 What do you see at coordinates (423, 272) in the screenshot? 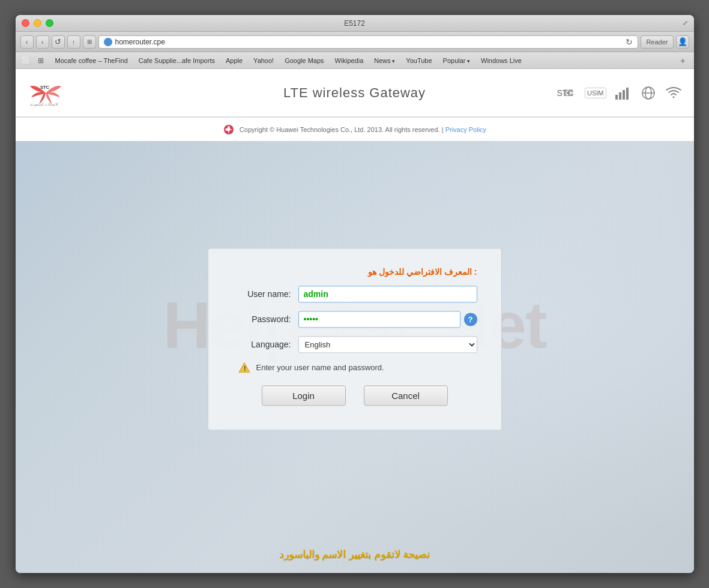
I see `arabic-hint-text: المعرف الافتراضي للدخول هو :` at bounding box center [423, 272].